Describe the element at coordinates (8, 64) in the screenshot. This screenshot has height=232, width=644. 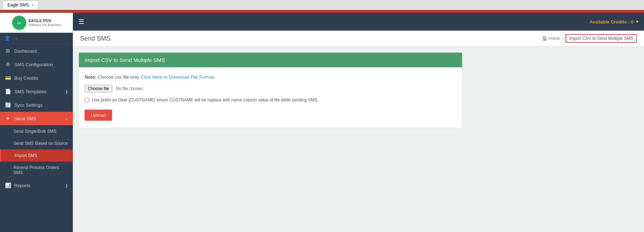
I see `sms-config-icon: ⚙` at that location.